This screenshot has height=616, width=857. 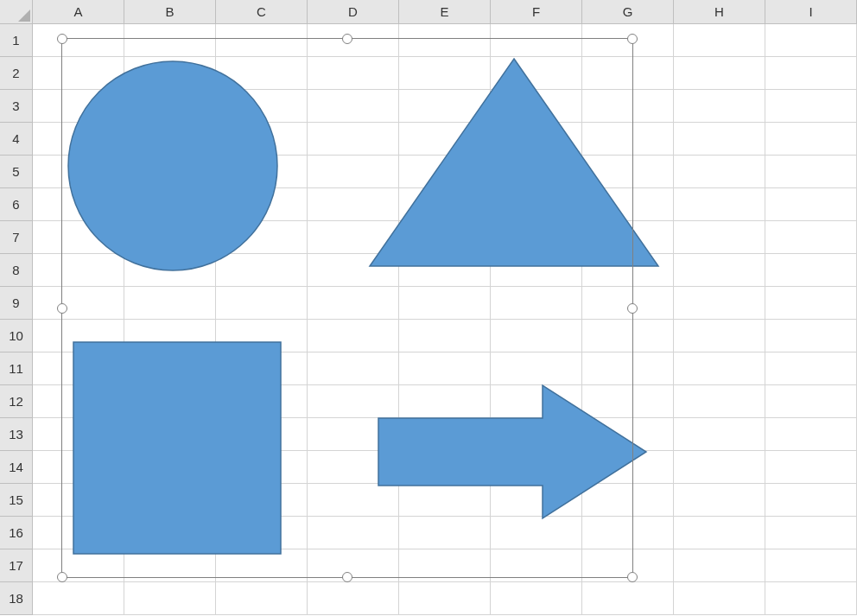 I want to click on row-header-17: 17, so click(x=16, y=566).